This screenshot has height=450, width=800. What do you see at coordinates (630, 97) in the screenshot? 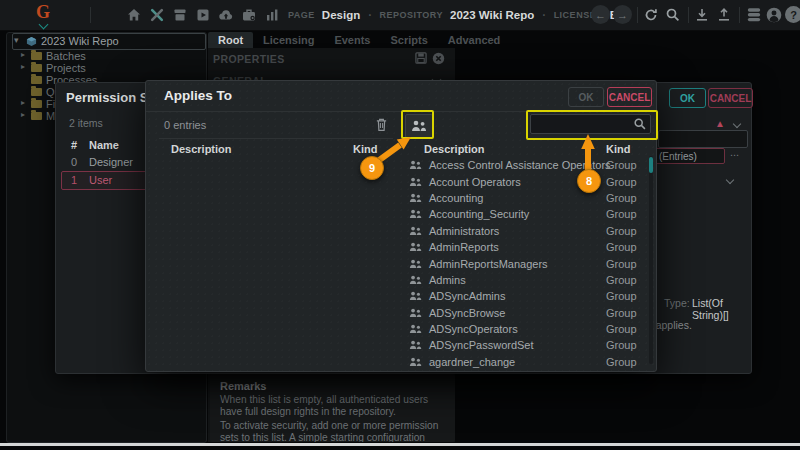
I see `modal-cancel-button: CANCEL` at bounding box center [630, 97].